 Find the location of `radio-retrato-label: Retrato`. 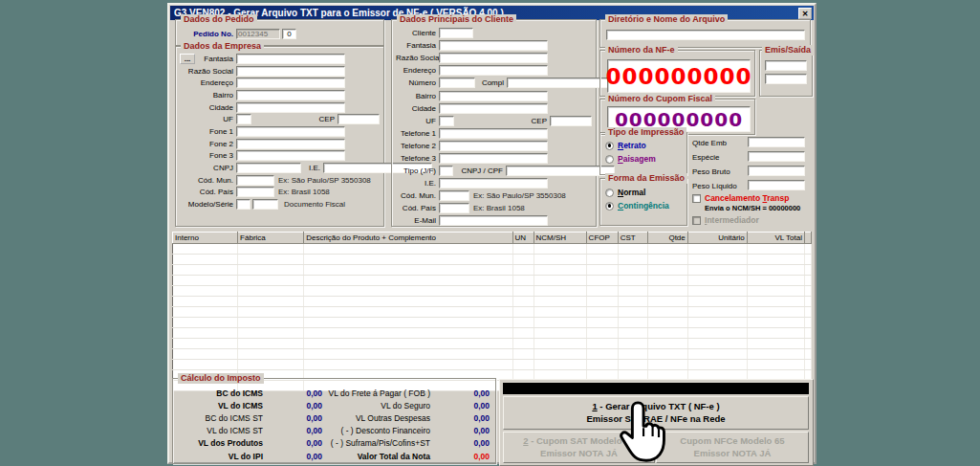

radio-retrato-label: Retrato is located at coordinates (632, 145).